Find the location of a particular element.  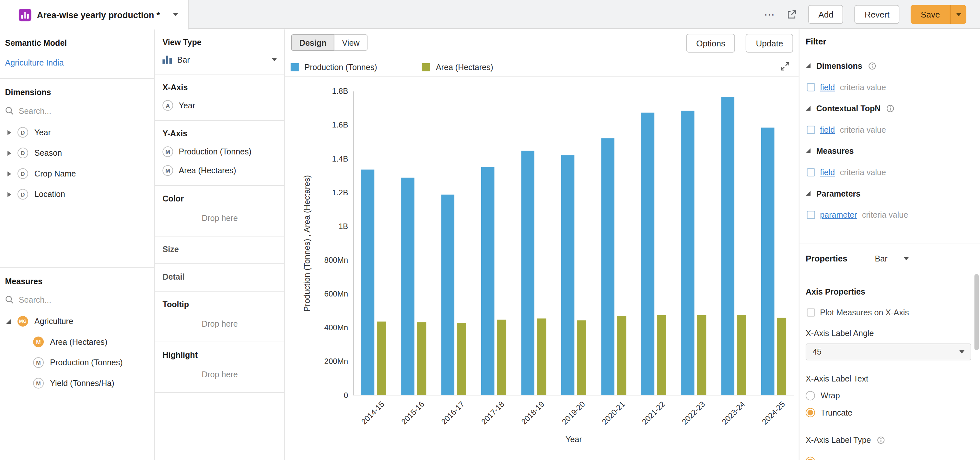

info-icon is located at coordinates (881, 439).